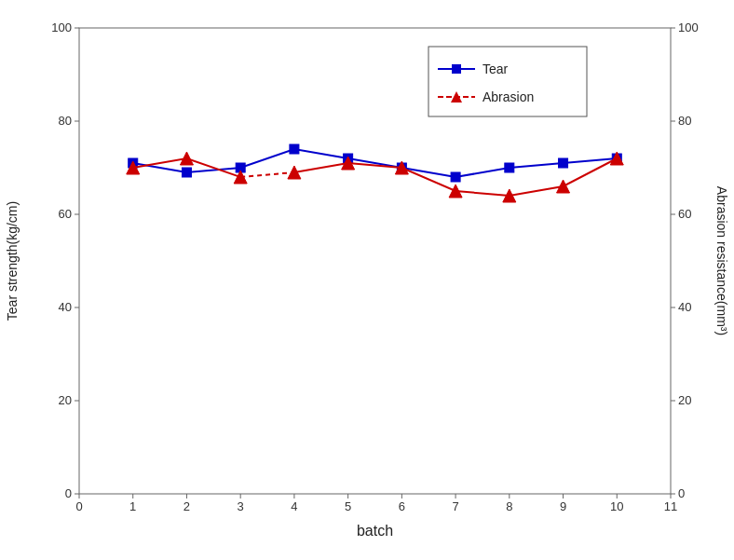  I want to click on svg-text: Abrasion, so click(509, 97).